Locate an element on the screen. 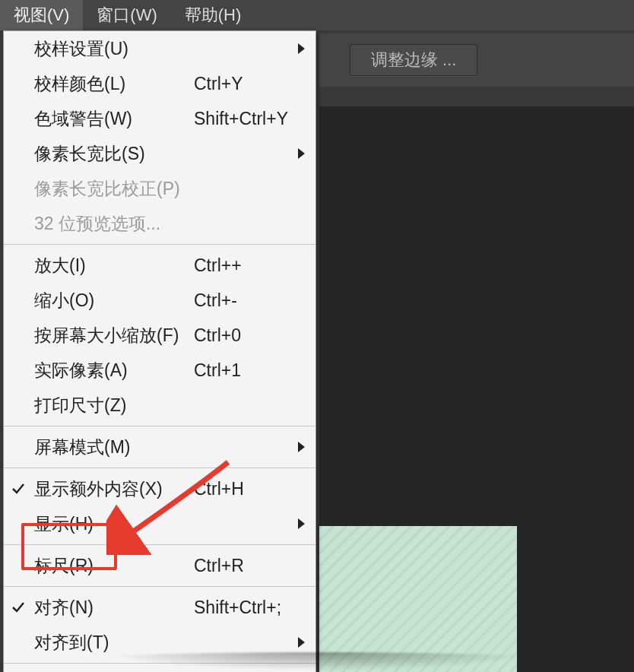 The width and height of the screenshot is (634, 672). menu-label: 显示(H) is located at coordinates (175, 525).